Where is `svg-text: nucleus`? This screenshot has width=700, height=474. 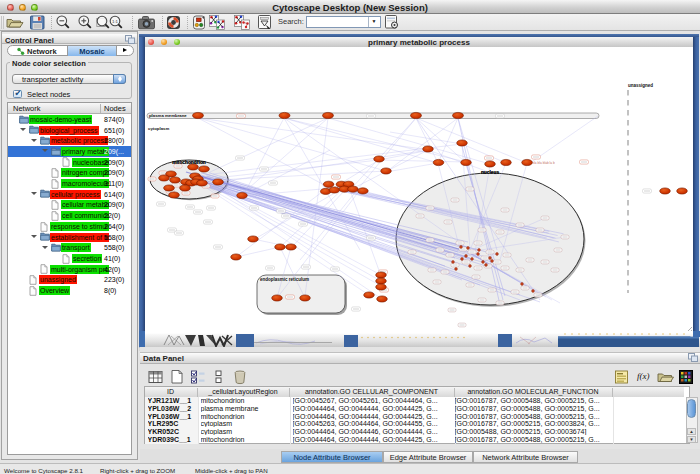 svg-text: nucleus is located at coordinates (490, 172).